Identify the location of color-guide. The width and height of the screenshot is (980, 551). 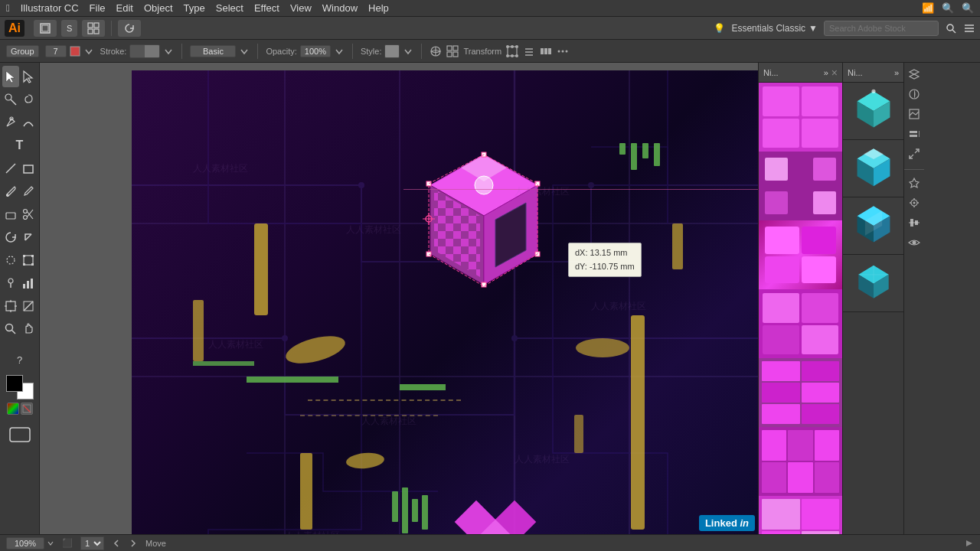
(13, 409).